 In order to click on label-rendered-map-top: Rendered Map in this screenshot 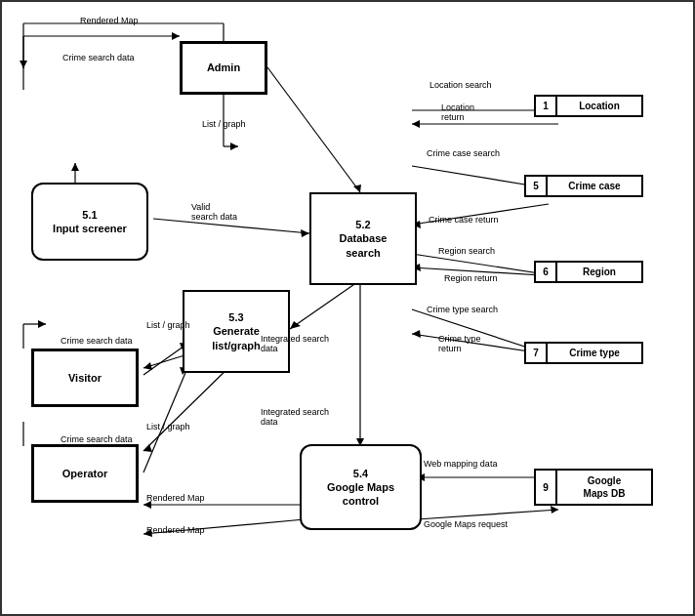, I will do `click(109, 21)`.